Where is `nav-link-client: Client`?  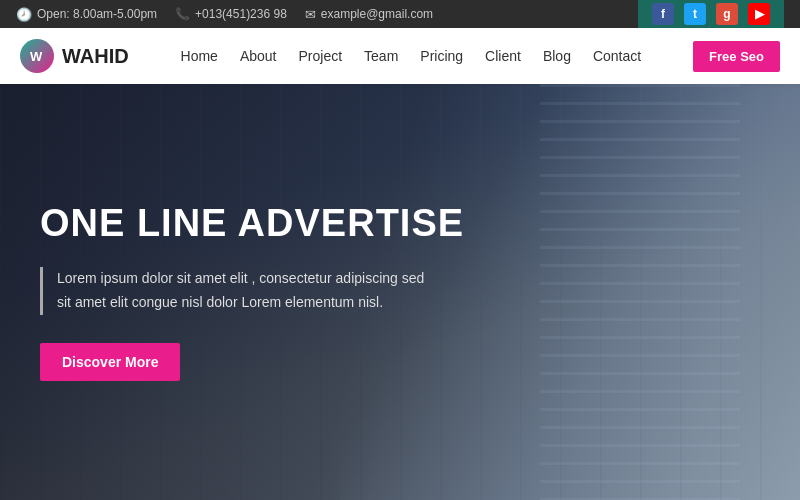
nav-link-client: Client is located at coordinates (503, 56).